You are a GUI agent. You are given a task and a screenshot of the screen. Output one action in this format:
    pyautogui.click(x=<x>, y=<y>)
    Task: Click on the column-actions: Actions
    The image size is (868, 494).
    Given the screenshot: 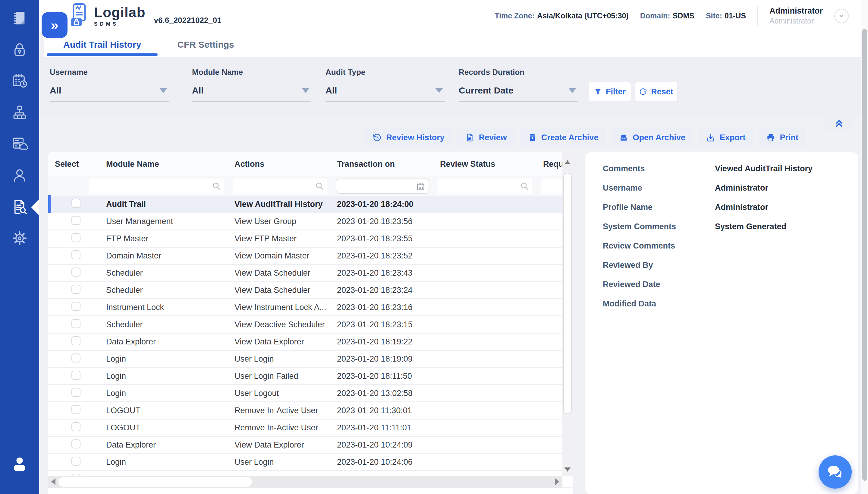 What is the action you would take?
    pyautogui.click(x=282, y=164)
    